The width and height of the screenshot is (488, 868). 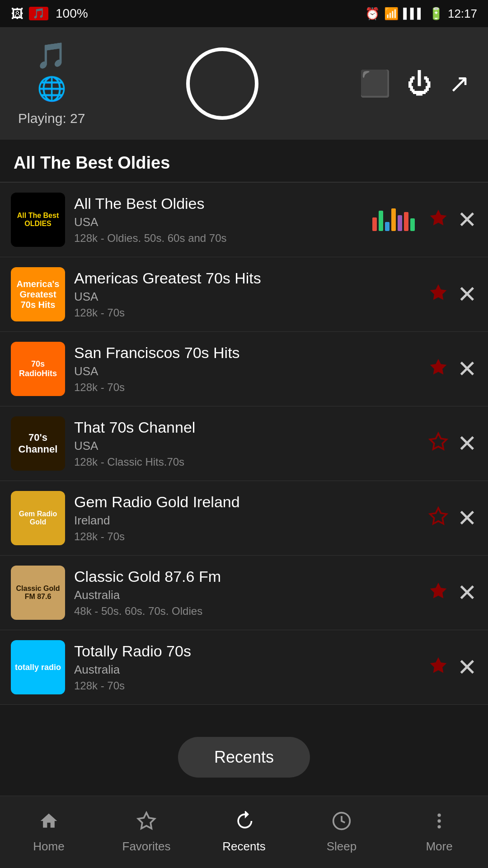 What do you see at coordinates (247, 651) in the screenshot?
I see `station-name-7: Totally Radio 70s` at bounding box center [247, 651].